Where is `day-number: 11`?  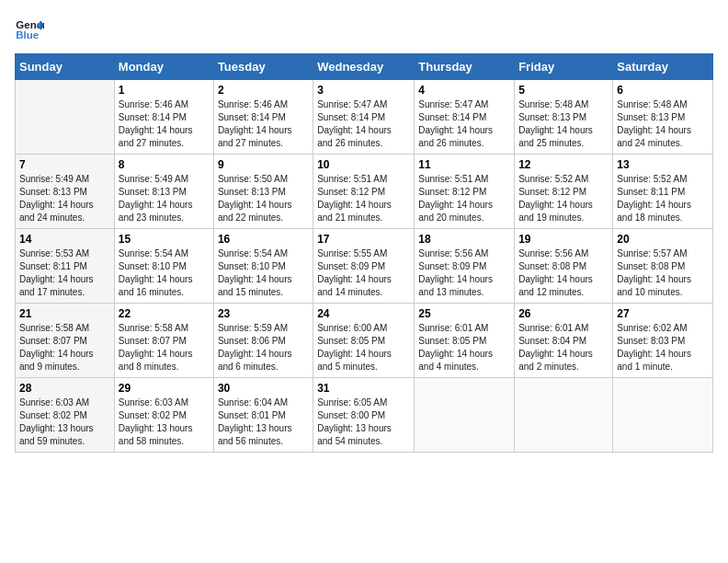
day-number: 11 is located at coordinates (464, 165).